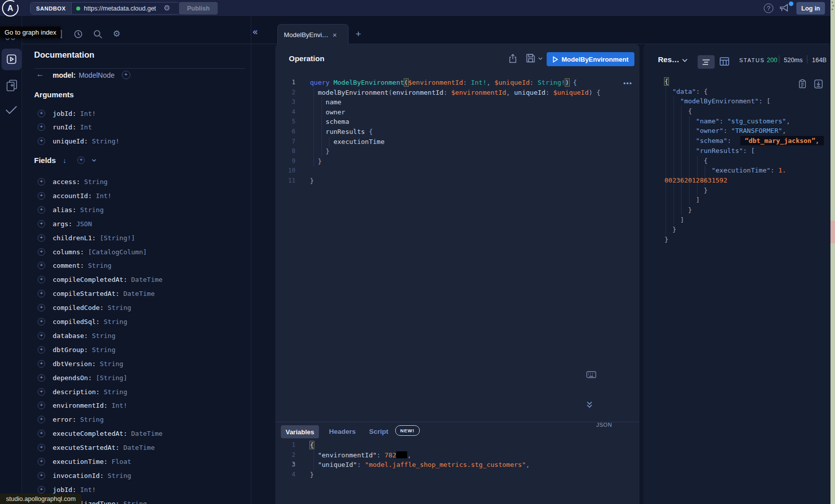 The width and height of the screenshot is (835, 504). Describe the element at coordinates (541, 59) in the screenshot. I see `save-menu-chevron-icon` at that location.